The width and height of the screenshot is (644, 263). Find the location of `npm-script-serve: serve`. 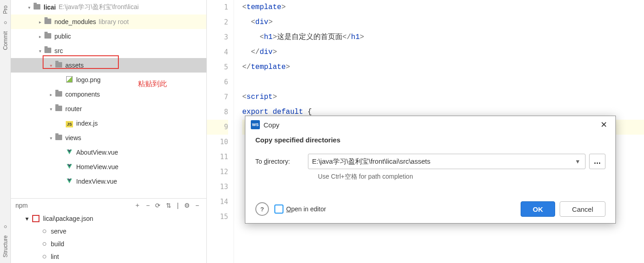

npm-script-serve: serve is located at coordinates (109, 231).